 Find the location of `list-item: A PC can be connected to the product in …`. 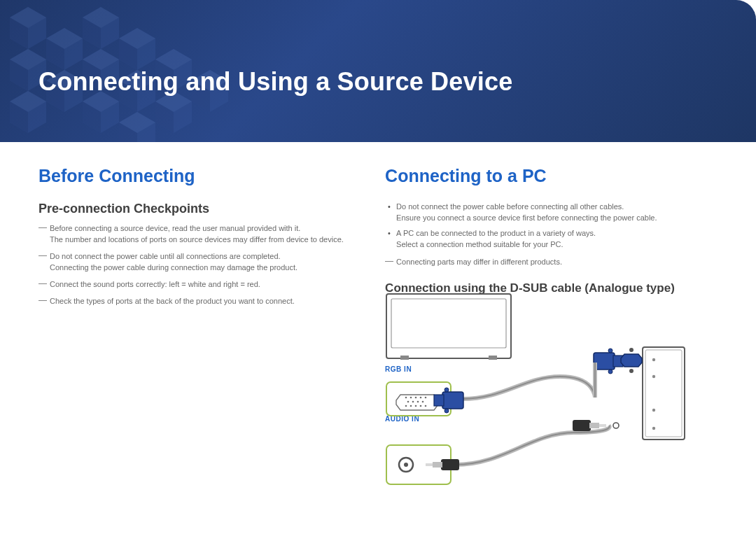

list-item: A PC can be connected to the product in … is located at coordinates (552, 239).